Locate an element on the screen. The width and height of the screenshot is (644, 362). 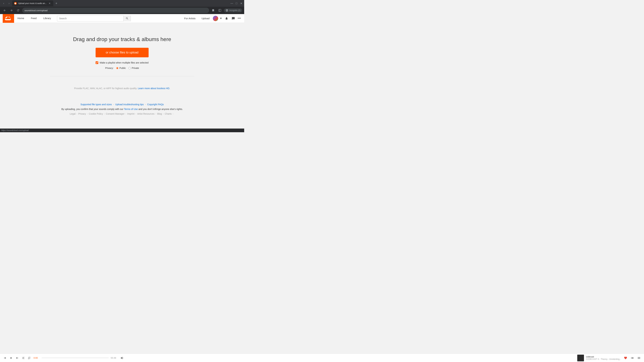
user-avatar is located at coordinates (216, 18).